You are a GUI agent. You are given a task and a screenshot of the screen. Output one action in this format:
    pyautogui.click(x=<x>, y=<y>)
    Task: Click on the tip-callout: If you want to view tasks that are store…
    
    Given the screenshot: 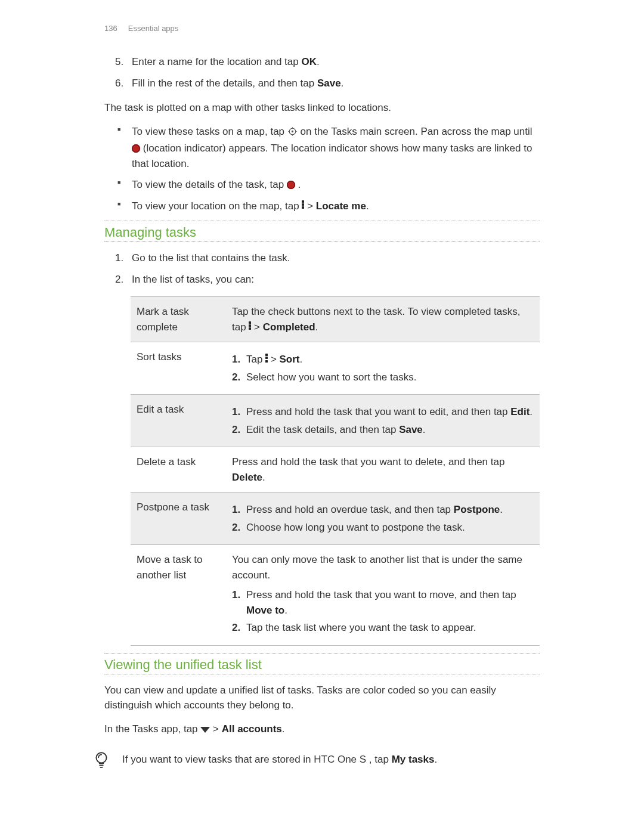 What is the action you would take?
    pyautogui.click(x=322, y=761)
    